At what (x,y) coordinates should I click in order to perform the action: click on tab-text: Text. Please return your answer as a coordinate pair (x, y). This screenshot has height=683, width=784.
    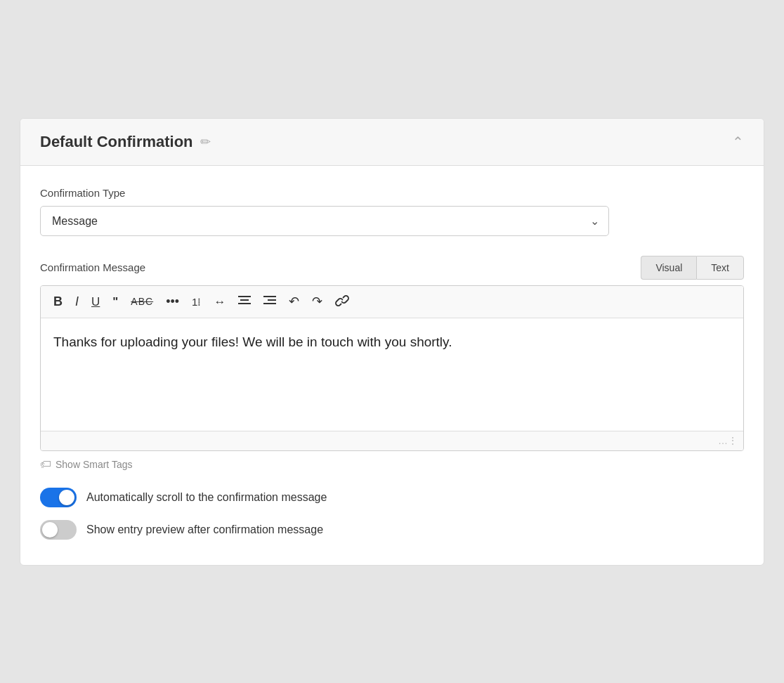
    Looking at the image, I should click on (720, 268).